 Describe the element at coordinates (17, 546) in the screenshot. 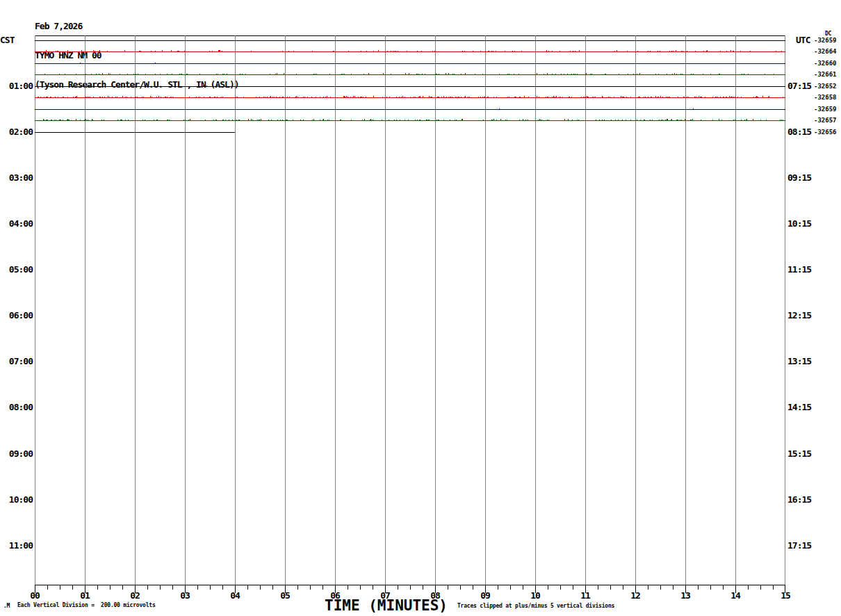

I see `left-hour-label: 11:00` at that location.